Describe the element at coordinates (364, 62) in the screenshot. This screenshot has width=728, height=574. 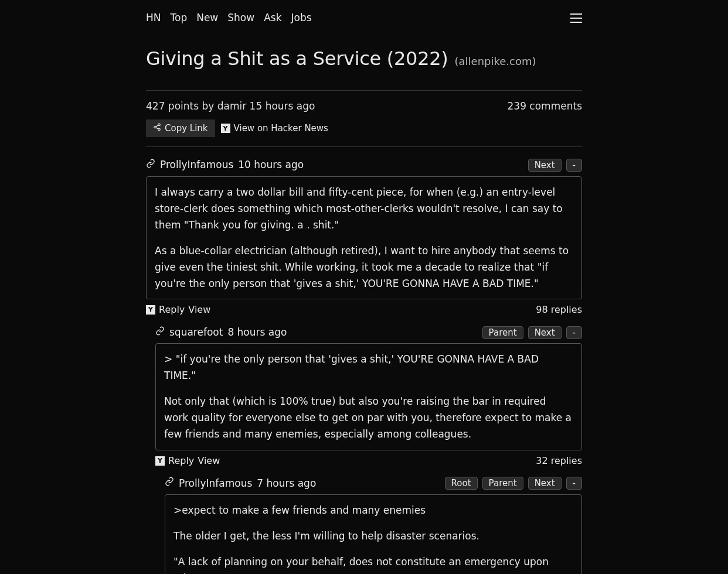
I see `post-header: Giving a Shit as a Service (2022) (allen…` at that location.